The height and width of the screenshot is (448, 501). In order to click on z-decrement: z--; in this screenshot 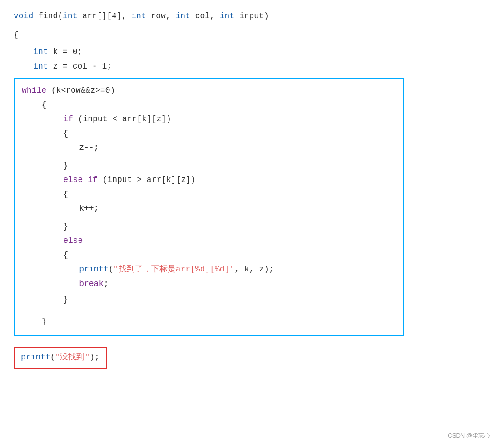, I will do `click(228, 148)`.